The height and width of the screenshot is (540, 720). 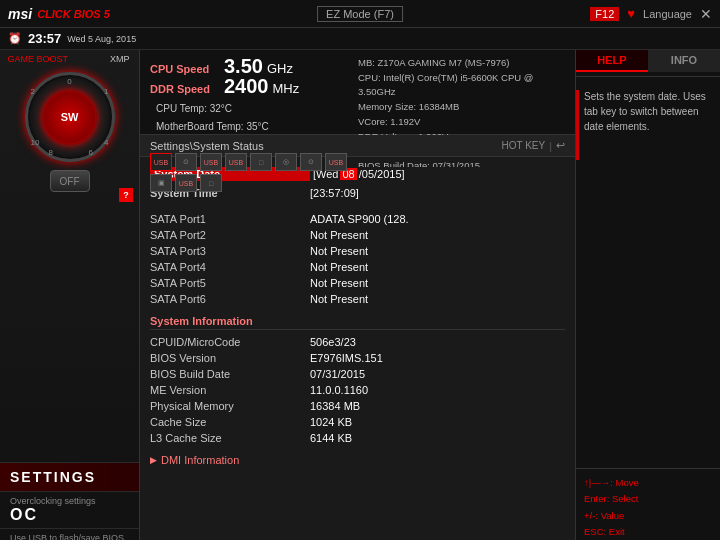 What do you see at coordinates (358, 460) in the screenshot?
I see `dmi-link: ▶ DMI Information` at bounding box center [358, 460].